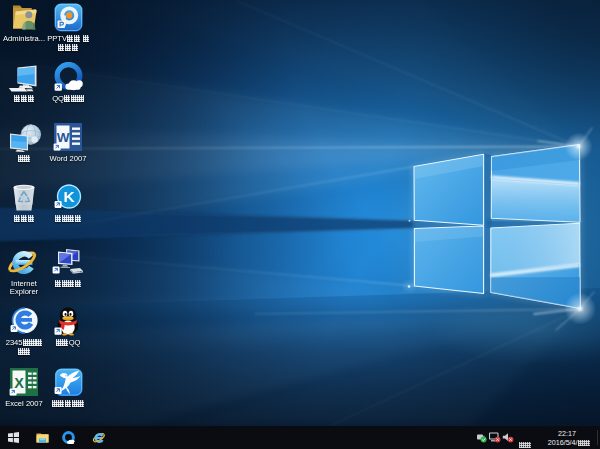  Describe the element at coordinates (19, 383) in the screenshot. I see `svg-text: X` at that location.